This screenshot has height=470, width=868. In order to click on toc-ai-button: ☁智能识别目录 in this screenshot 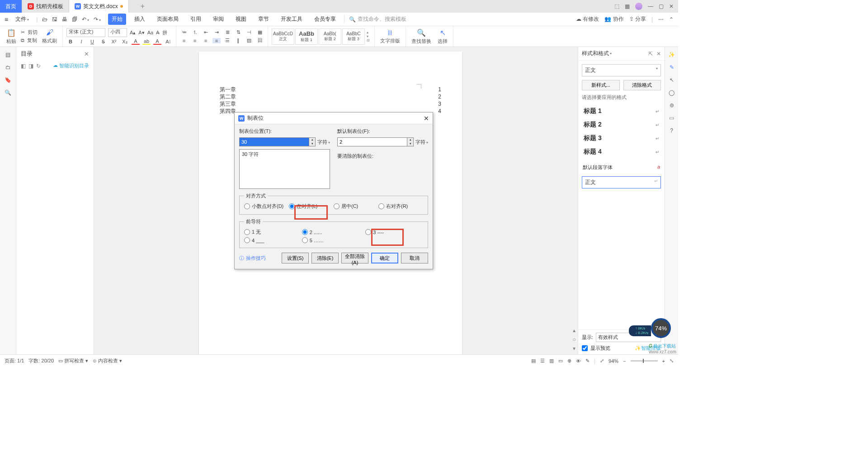, I will do `click(71, 66)`.